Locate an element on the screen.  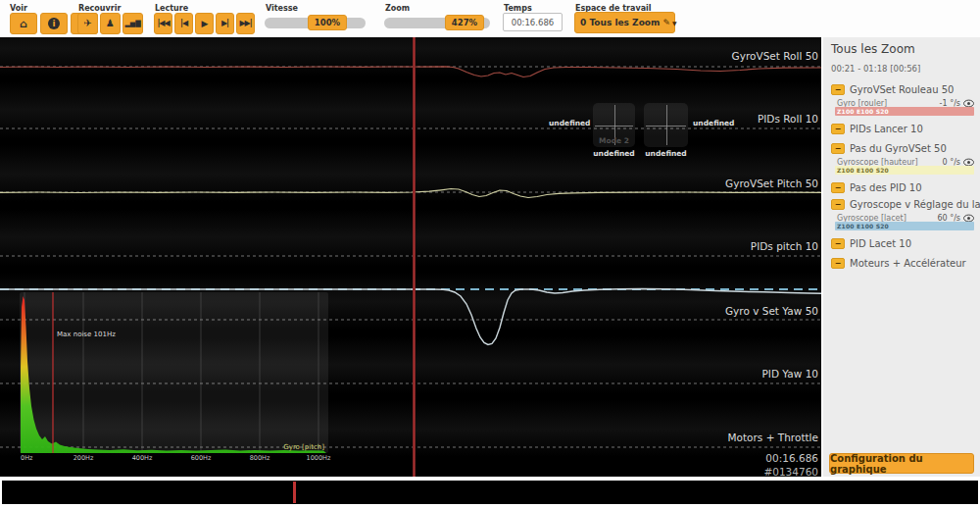
legend-group-label: Pas des PID 10 is located at coordinates (886, 188).